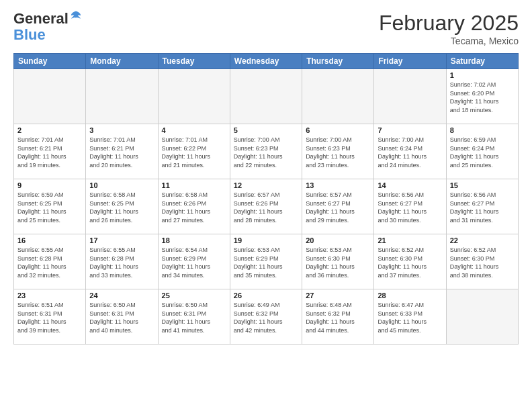 This screenshot has width=532, height=411. I want to click on day-info: Sunrise: 7:02 AM Sunset: 6:20 PM Dayligh…, so click(482, 97).